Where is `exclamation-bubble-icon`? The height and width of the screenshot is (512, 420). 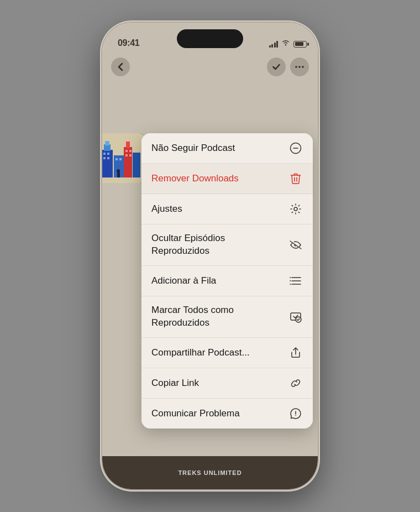 exclamation-bubble-icon is located at coordinates (296, 414).